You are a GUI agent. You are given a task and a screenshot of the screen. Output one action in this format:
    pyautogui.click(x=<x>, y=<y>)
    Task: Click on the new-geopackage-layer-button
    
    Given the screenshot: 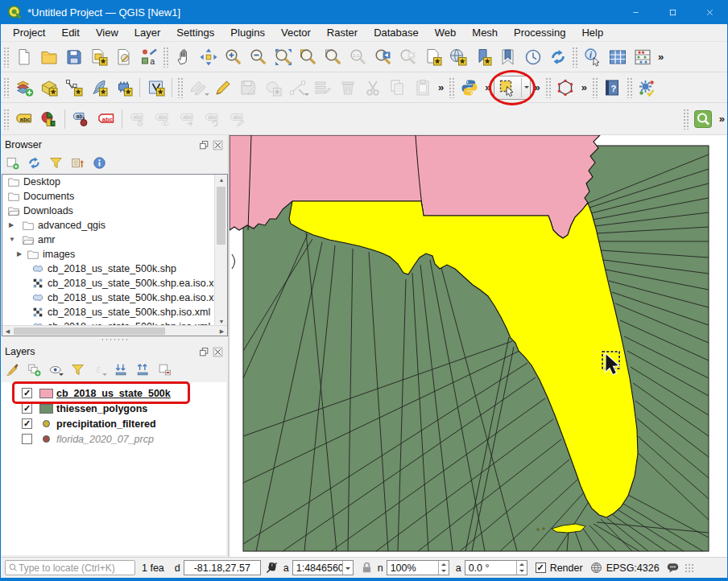 What is the action you would take?
    pyautogui.click(x=48, y=88)
    